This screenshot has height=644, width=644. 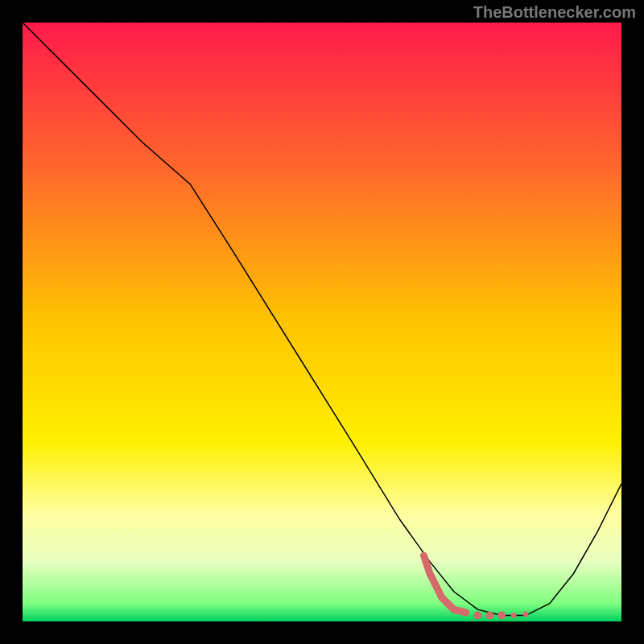 I want to click on watermark-text: TheBottlenecker.com, so click(x=555, y=13).